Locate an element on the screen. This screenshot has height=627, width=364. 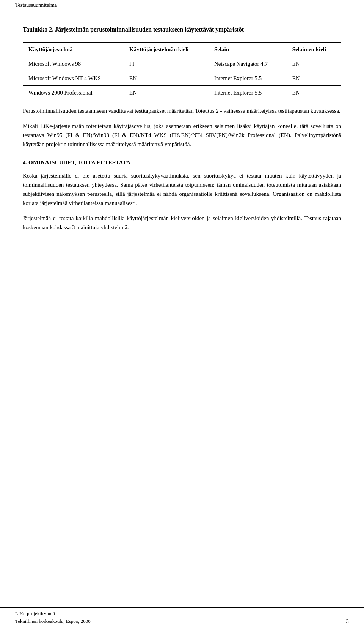
table-row: Windows 2000 Professional EN Internet Ex… is located at coordinates (182, 93).